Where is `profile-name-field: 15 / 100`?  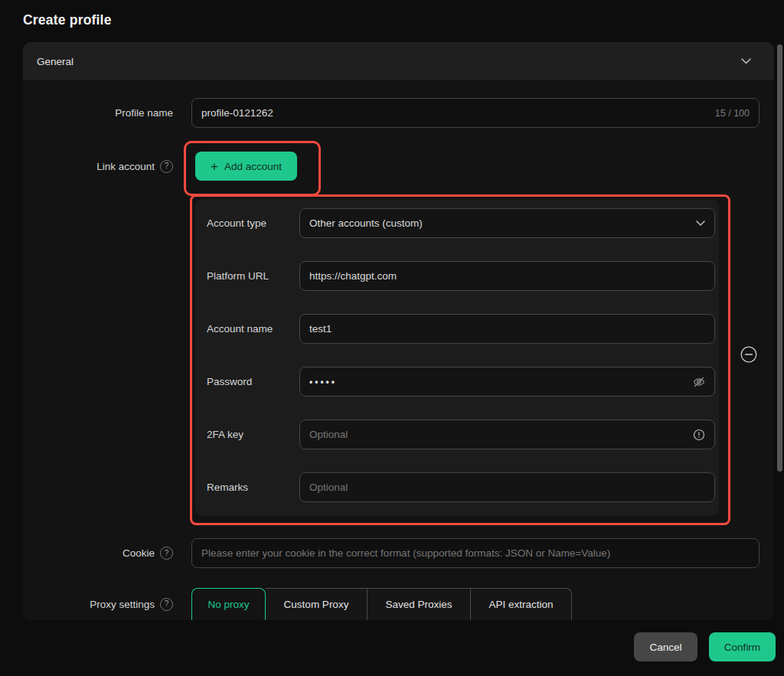
profile-name-field: 15 / 100 is located at coordinates (475, 113).